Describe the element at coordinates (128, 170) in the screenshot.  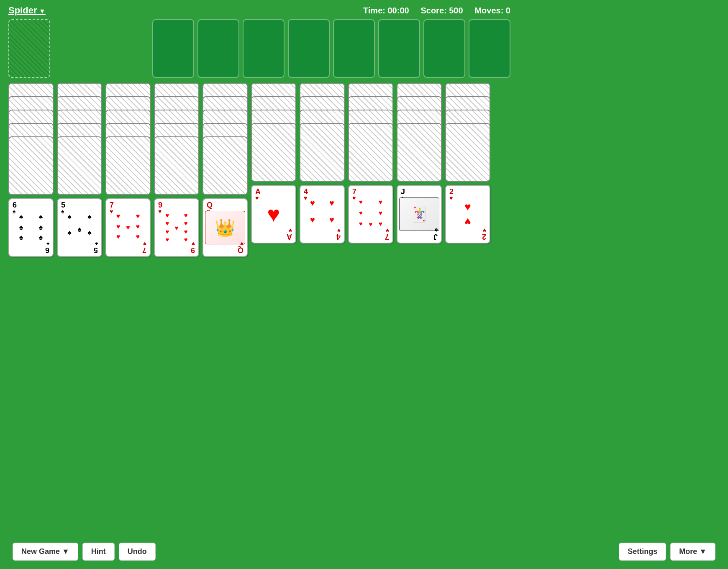
I see `column-2: 7 ♥ ♥ ♥ ♥ ♥ ♥ ♥ ♥ 7 ♥` at that location.